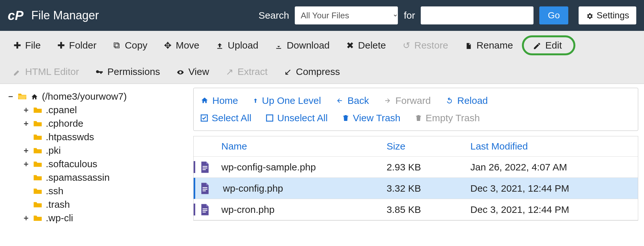 This screenshot has width=644, height=246. Describe the element at coordinates (406, 46) in the screenshot. I see `restore-icon: ↺` at that location.